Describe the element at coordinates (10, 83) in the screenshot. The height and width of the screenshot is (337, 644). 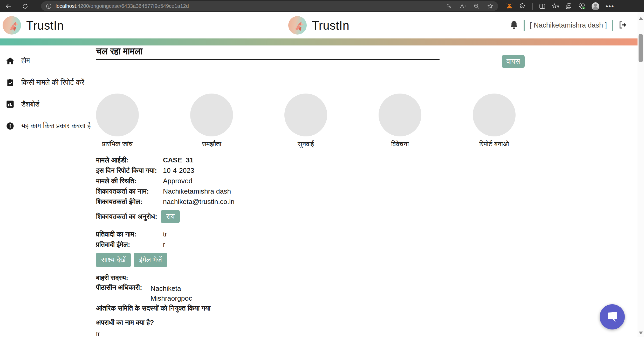
I see `report-case-icon` at that location.